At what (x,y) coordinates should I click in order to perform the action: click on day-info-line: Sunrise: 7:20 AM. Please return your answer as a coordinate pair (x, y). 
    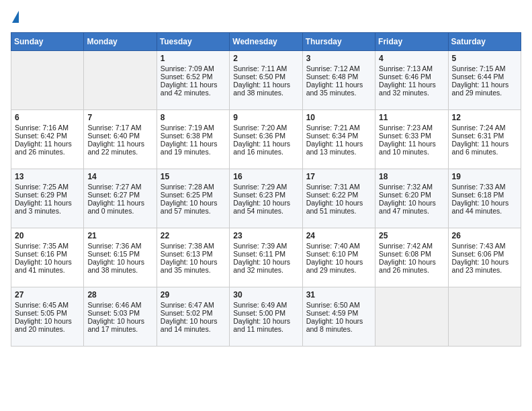
    Looking at the image, I should click on (266, 128).